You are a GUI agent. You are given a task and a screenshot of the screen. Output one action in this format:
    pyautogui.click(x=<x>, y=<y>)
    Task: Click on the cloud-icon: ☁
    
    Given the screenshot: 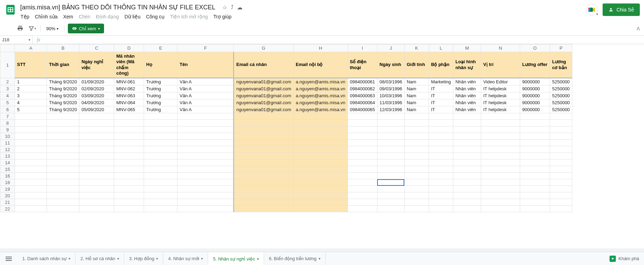 What is the action you would take?
    pyautogui.click(x=240, y=8)
    